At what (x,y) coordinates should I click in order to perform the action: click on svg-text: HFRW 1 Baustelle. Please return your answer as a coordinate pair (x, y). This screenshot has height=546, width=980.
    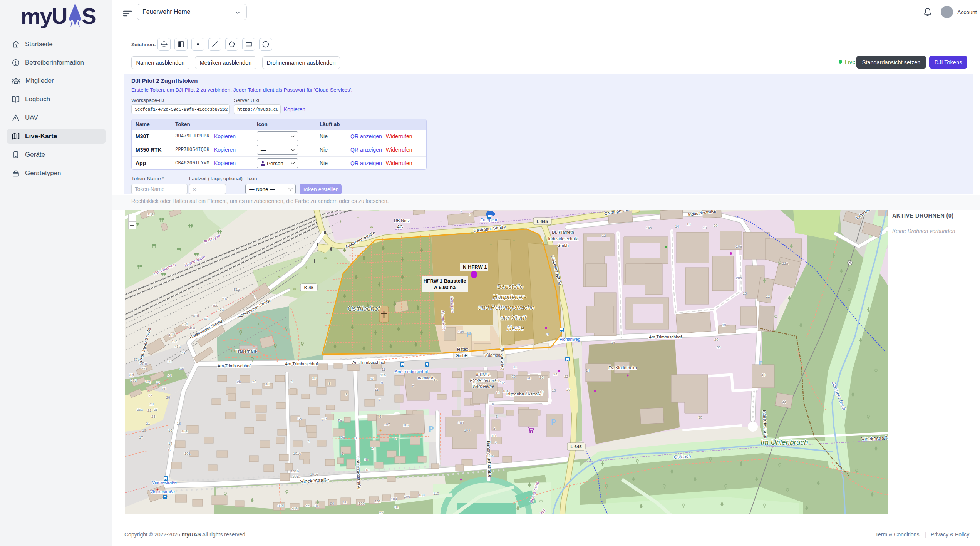
    Looking at the image, I should click on (444, 281).